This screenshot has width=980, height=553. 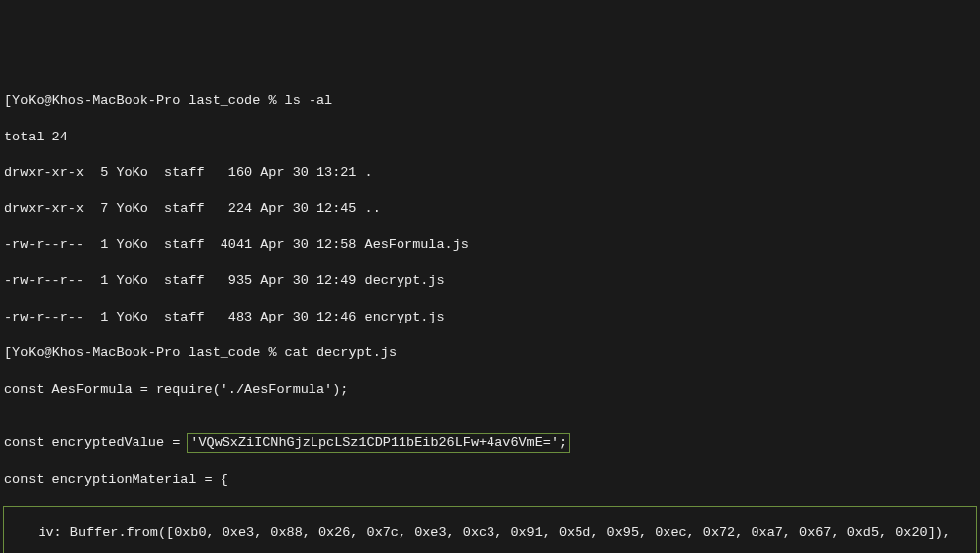 I want to click on command-cat: cat decrypt.js, so click(x=340, y=352).